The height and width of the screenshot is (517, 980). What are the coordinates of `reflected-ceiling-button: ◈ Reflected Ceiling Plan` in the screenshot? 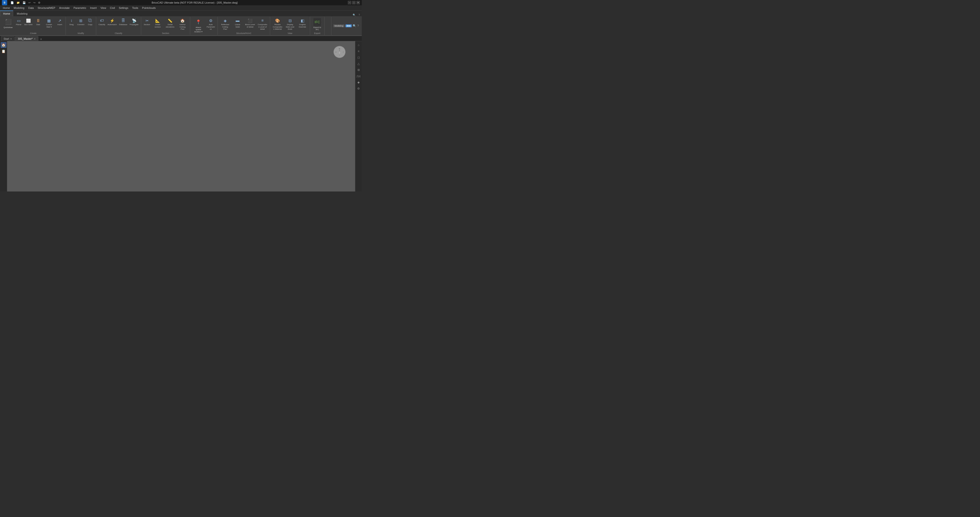 It's located at (225, 24).